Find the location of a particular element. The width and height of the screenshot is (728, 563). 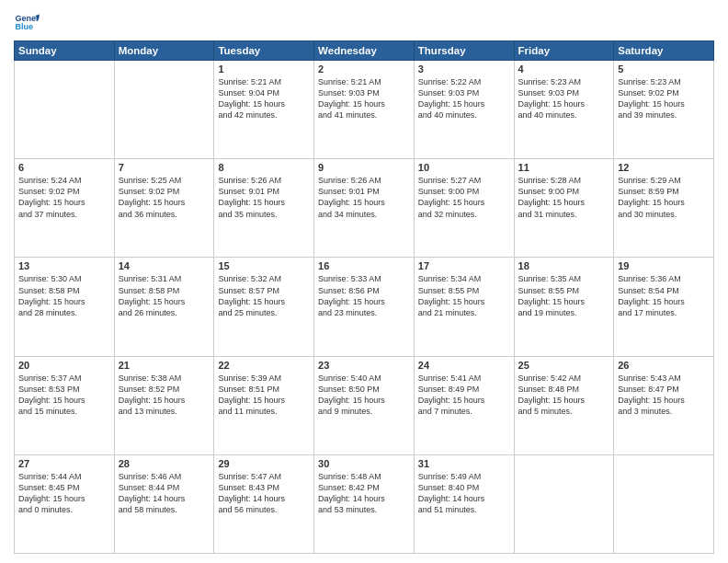

calendar-day-header: Wednesday is located at coordinates (364, 52).